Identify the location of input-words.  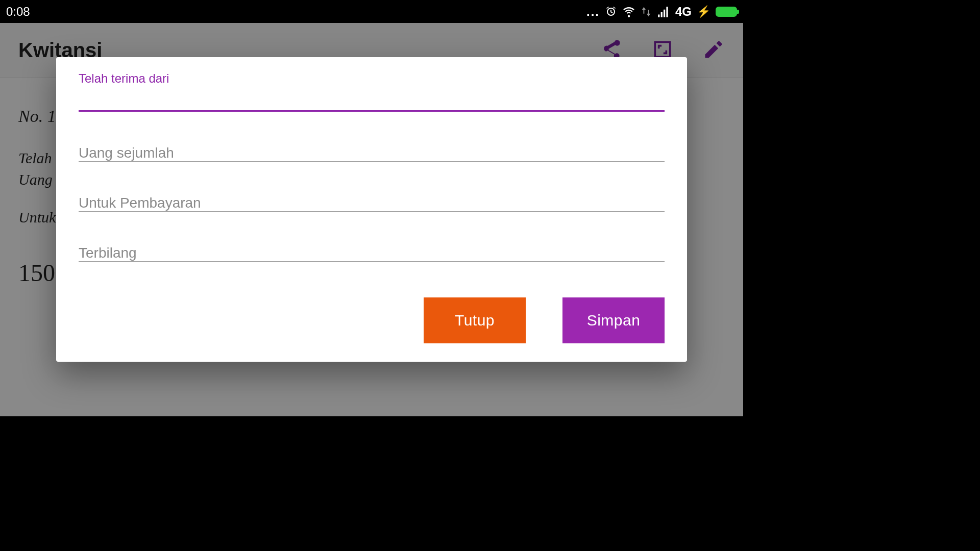
(372, 253).